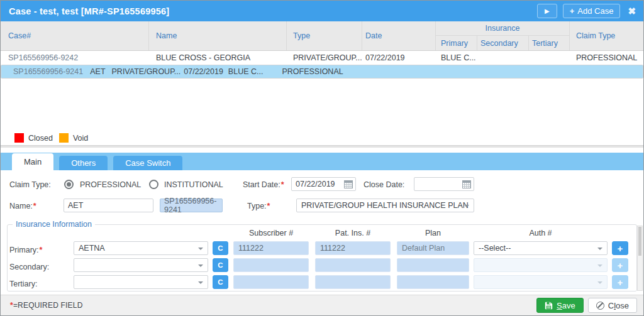 The height and width of the screenshot is (316, 644). What do you see at coordinates (560, 305) in the screenshot?
I see `save-button: Save` at bounding box center [560, 305].